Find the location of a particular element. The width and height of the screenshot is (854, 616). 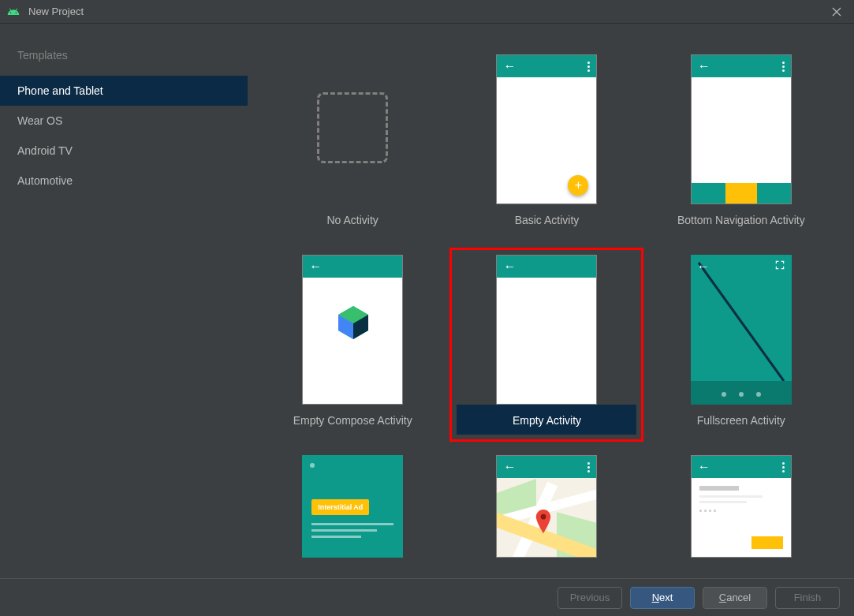

close-button is located at coordinates (837, 12).